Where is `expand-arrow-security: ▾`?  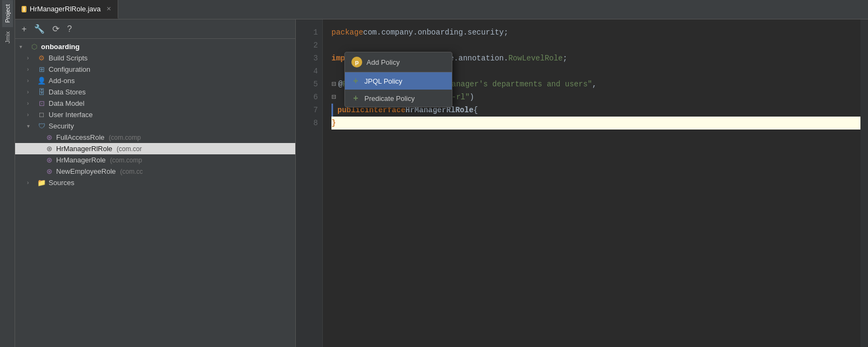 expand-arrow-security: ▾ is located at coordinates (31, 126).